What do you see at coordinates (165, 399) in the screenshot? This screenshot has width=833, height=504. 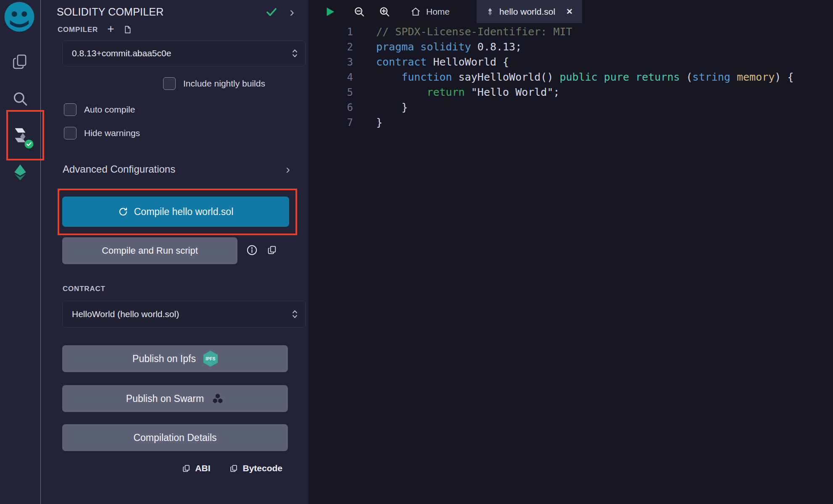 I see `publish-swarm-label: Publish on Swarm` at bounding box center [165, 399].